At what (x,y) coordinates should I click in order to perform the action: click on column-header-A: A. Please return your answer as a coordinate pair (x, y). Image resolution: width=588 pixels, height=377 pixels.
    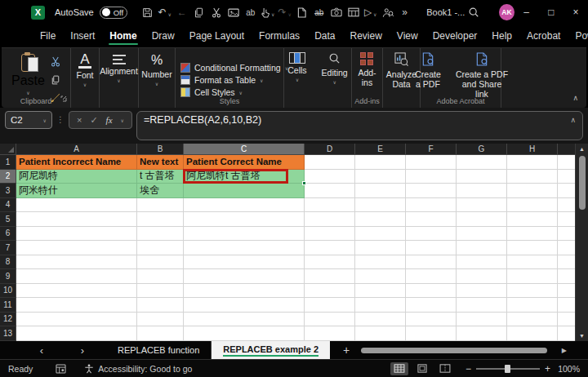
    Looking at the image, I should click on (77, 149).